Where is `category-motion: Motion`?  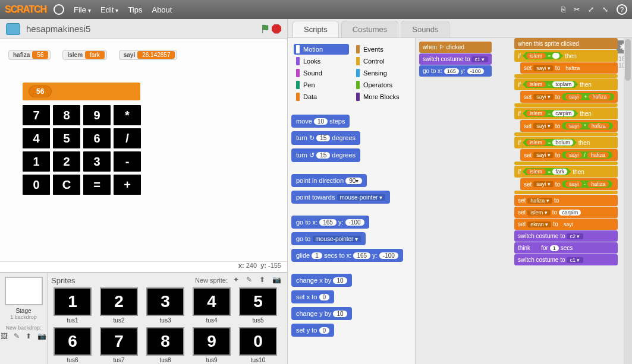
category-motion: Motion is located at coordinates (321, 49).